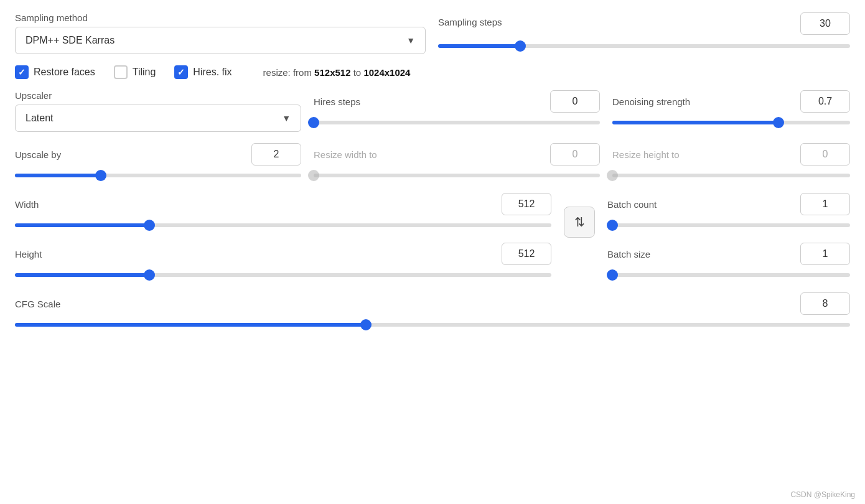 This screenshot has height=504, width=865. What do you see at coordinates (121, 72) in the screenshot?
I see `tiling-checkbox-box` at bounding box center [121, 72].